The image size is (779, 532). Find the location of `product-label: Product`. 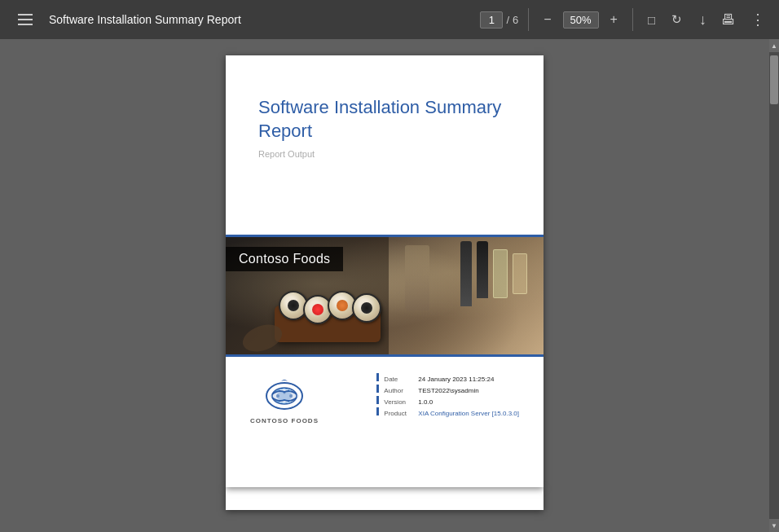

product-label: Product is located at coordinates (398, 414).